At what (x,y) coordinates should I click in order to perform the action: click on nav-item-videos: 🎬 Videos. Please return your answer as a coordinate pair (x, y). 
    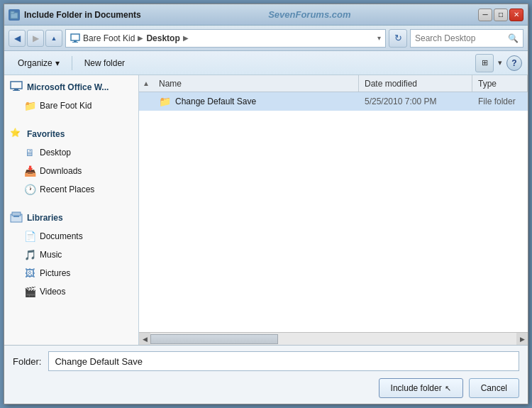
    Looking at the image, I should click on (71, 292).